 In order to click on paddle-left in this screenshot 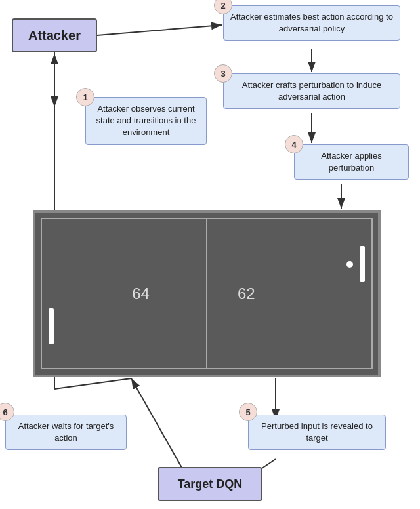, I will do `click(51, 327)`.